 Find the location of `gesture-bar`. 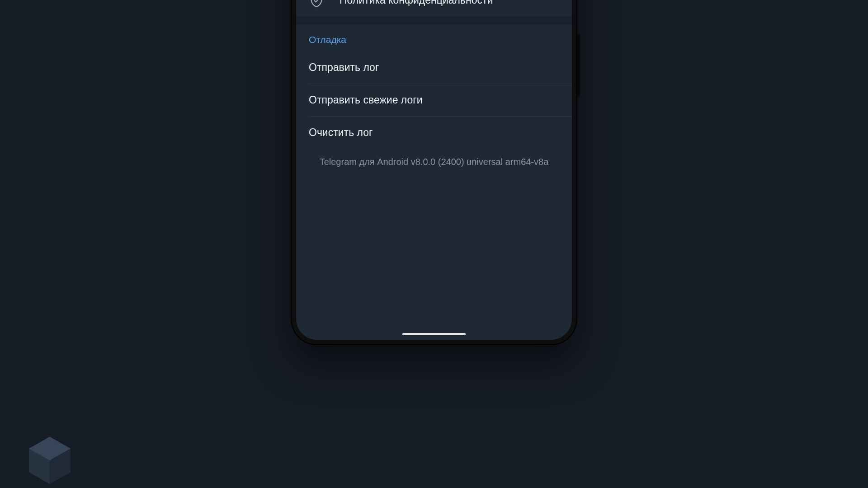

gesture-bar is located at coordinates (434, 334).